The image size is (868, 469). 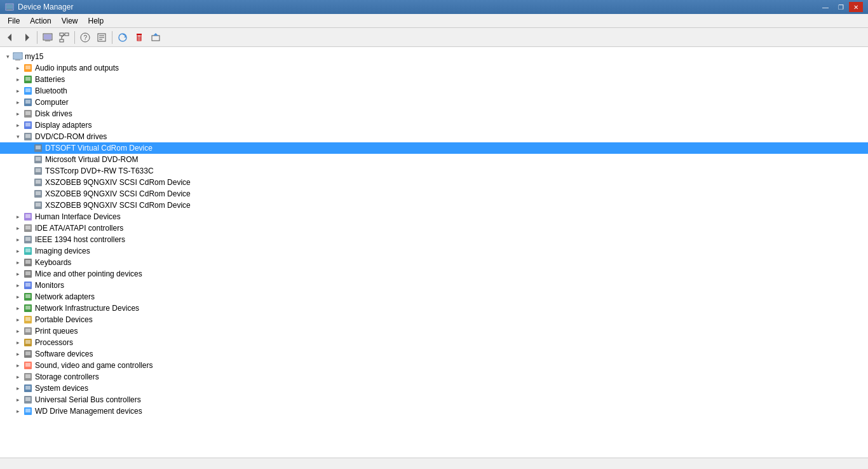 What do you see at coordinates (434, 285) in the screenshot?
I see `tree-item: Monitors` at bounding box center [434, 285].